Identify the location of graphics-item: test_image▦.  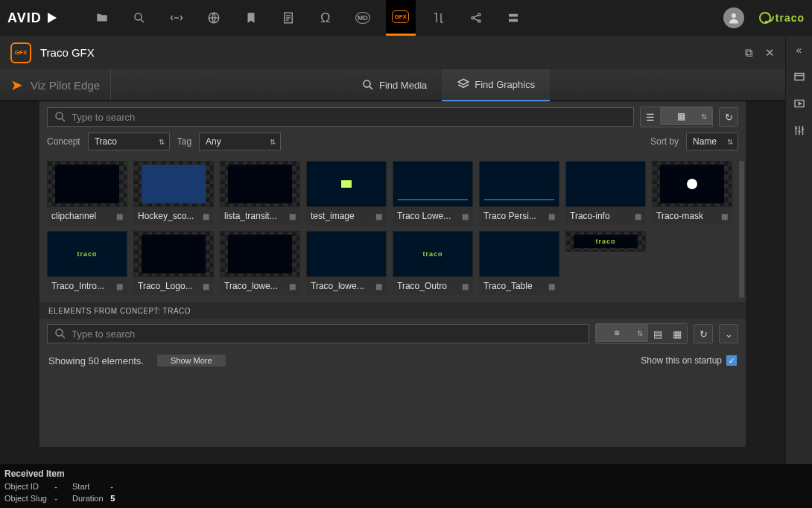
(346, 193).